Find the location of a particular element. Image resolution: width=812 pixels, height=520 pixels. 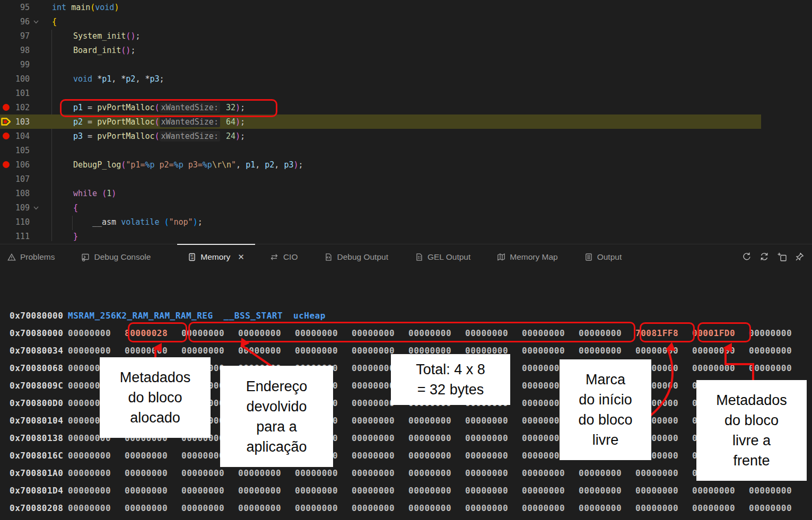

code-line-102: 102p1 = pvPortMalloc(xWantedSize: 32); is located at coordinates (406, 107).